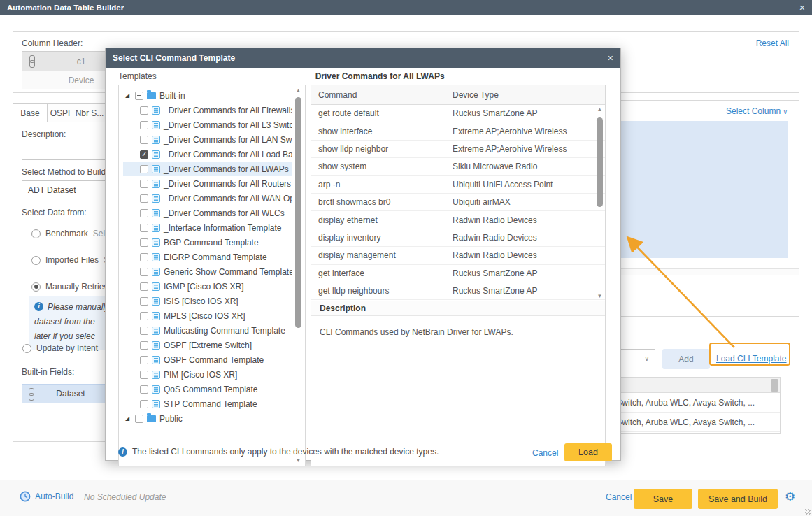 Image resolution: width=812 pixels, height=516 pixels. I want to click on tree-template-item: PIM [Cisco IOS XR], so click(208, 375).